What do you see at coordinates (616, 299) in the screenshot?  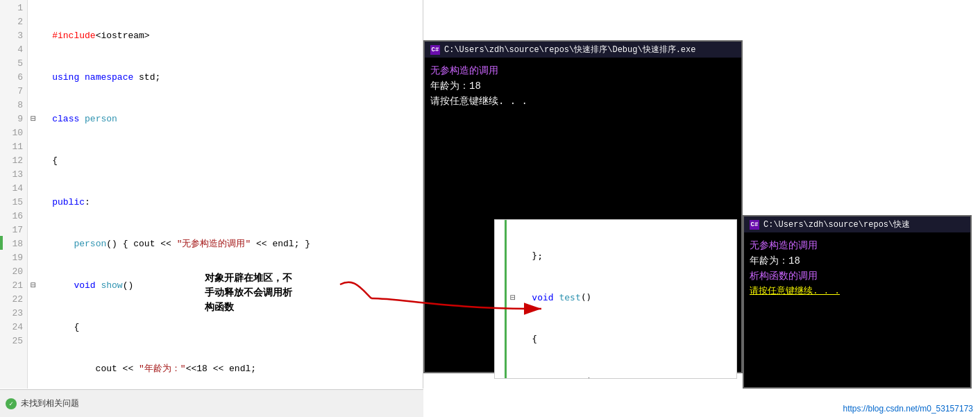 I see `right-code-panel: }; ⊟ void test() { person* p=new person;…` at bounding box center [616, 299].